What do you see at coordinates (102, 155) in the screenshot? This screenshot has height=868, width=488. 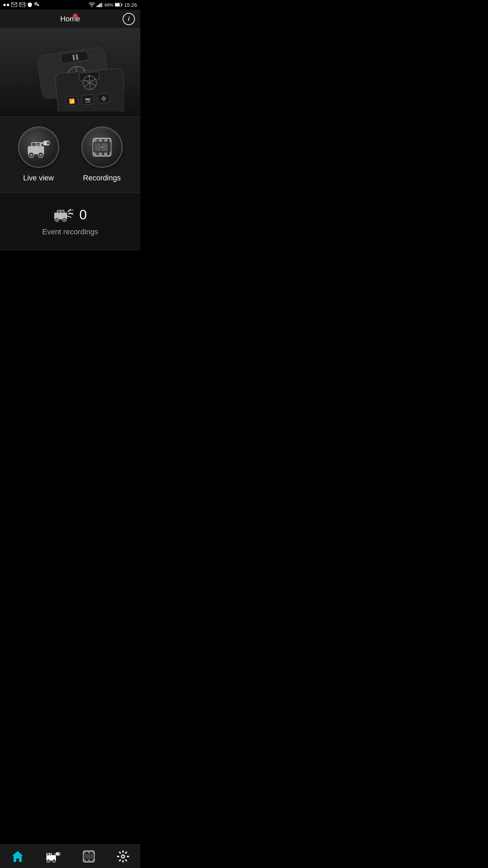 I see `recordings-action: Recordings` at bounding box center [102, 155].